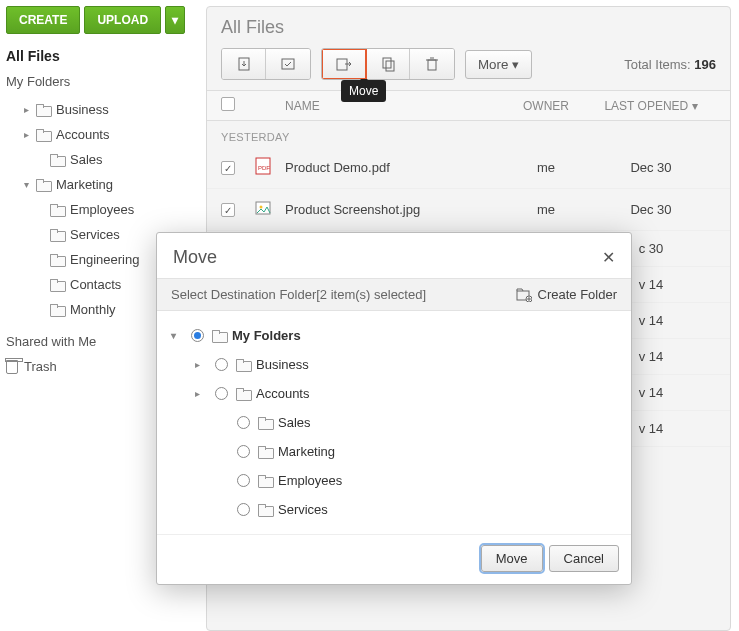 This screenshot has height=631, width=739. I want to click on file-row: ✓ PDF Product Demo.pdf me Dec 30, so click(468, 168).